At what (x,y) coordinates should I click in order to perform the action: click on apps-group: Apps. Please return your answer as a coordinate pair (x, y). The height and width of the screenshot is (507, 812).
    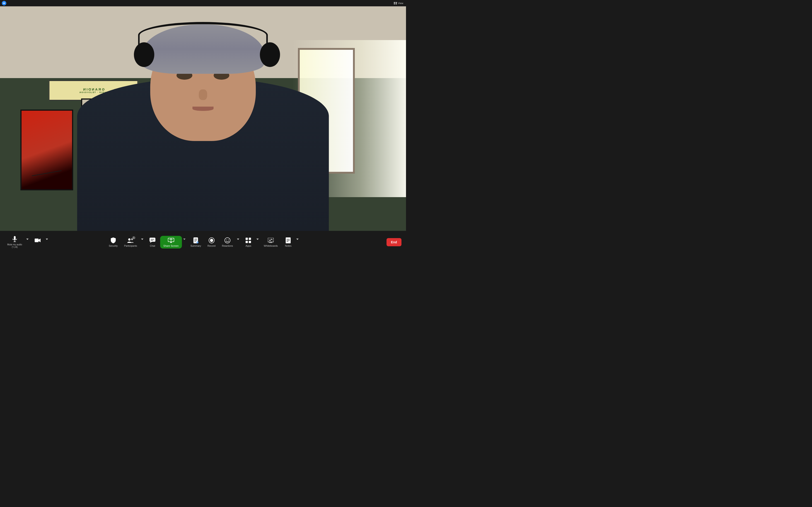
    Looking at the image, I should click on (251, 242).